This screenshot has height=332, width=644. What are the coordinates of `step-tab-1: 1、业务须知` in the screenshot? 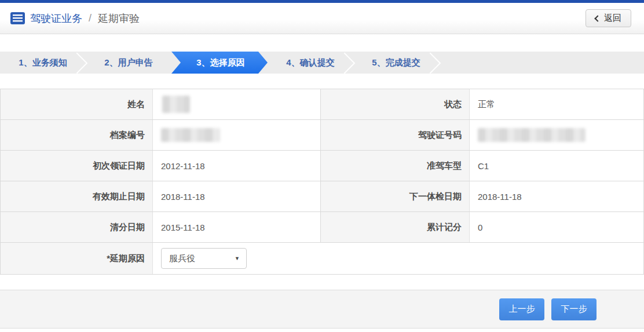 It's located at (43, 63).